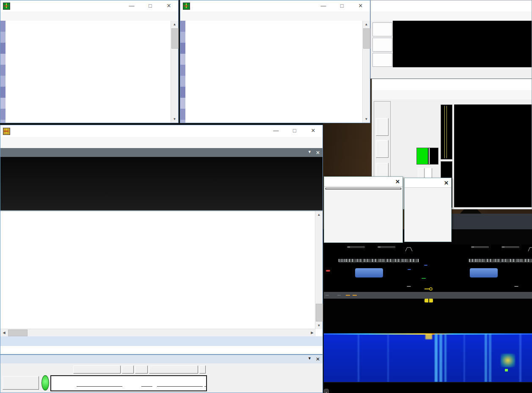 This screenshot has width=532, height=393. Describe the element at coordinates (97, 370) in the screenshot. I see `call-column-button` at that location.